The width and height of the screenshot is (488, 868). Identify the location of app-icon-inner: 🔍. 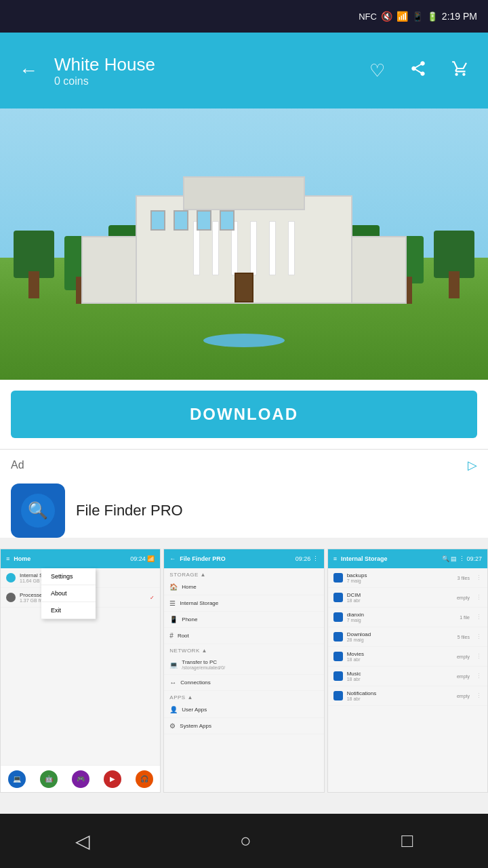
(38, 511).